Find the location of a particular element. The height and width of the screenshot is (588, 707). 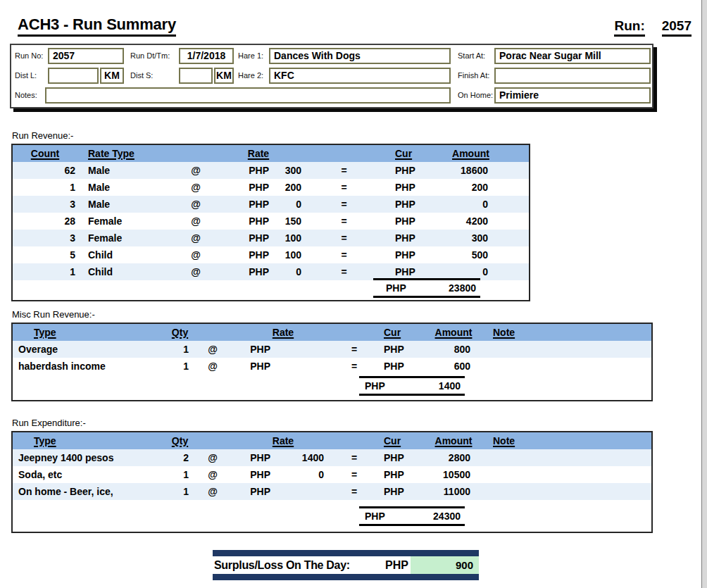

surplus-currency: PHP is located at coordinates (398, 565).